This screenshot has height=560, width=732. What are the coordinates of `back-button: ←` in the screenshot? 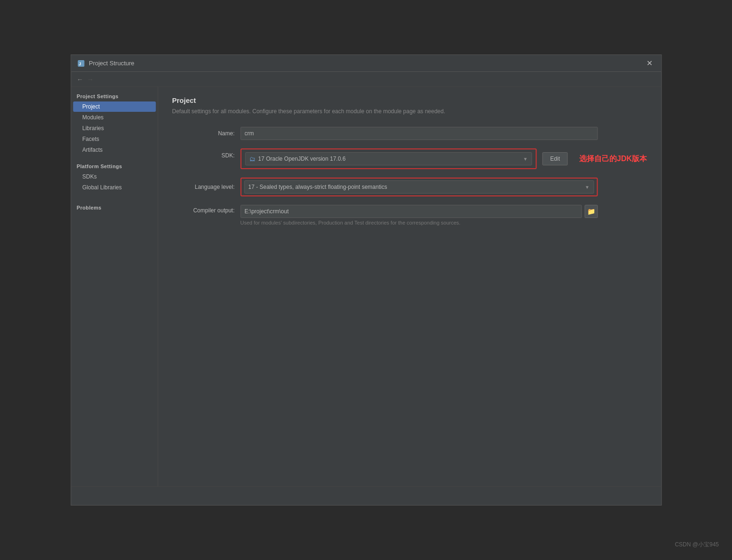 It's located at (80, 79).